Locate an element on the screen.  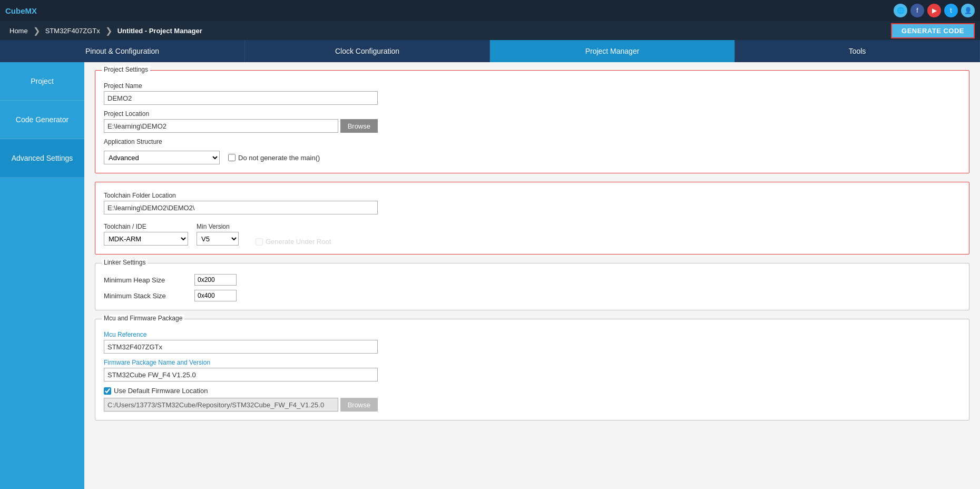
linker-heap-row: Minimum Heap Size is located at coordinates (532, 280).